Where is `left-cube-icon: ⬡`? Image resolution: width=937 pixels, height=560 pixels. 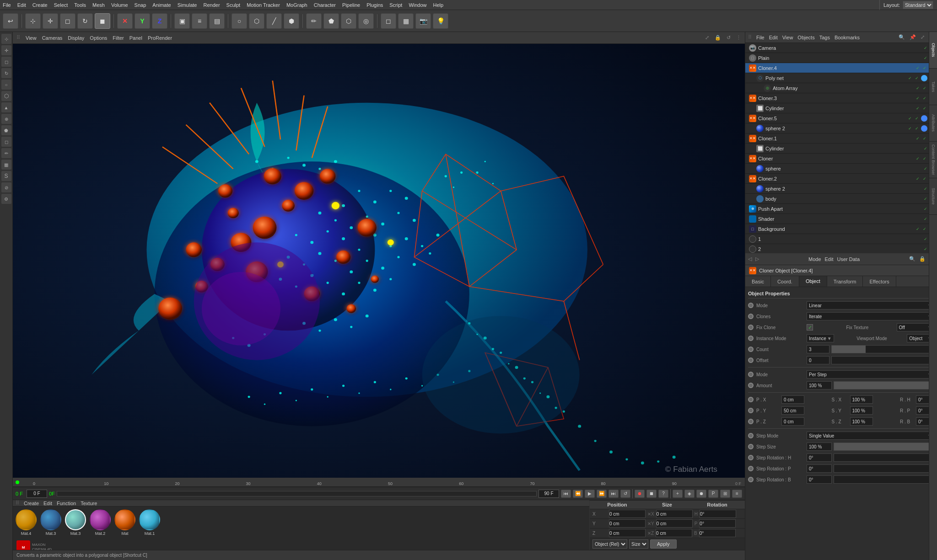
left-cube-icon: ⬡ is located at coordinates (6, 96).